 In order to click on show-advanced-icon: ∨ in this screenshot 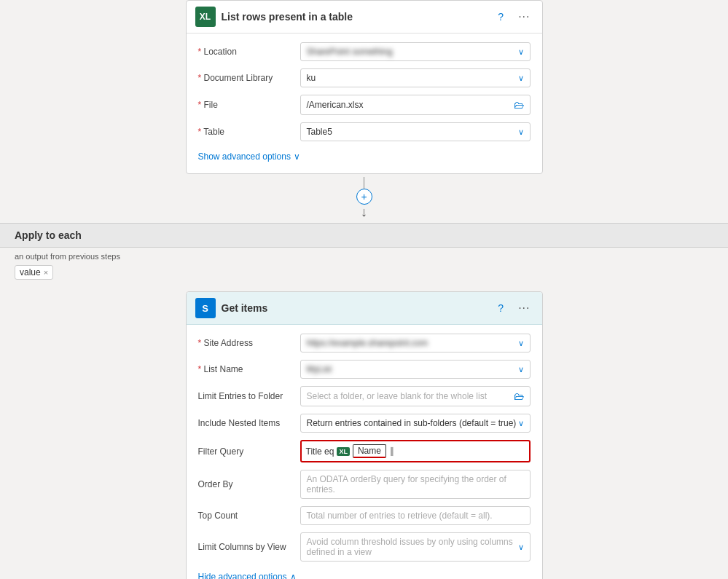, I will do `click(297, 157)`.